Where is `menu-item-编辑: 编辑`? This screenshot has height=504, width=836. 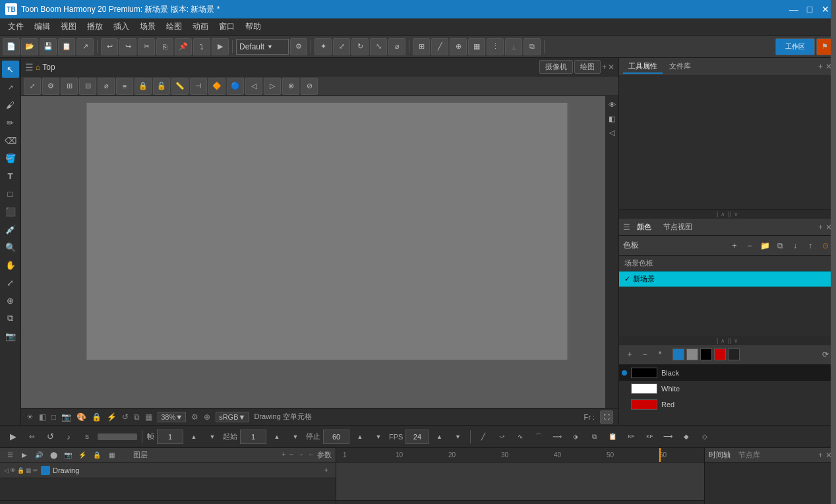
menu-item-编辑: 编辑 is located at coordinates (42, 27).